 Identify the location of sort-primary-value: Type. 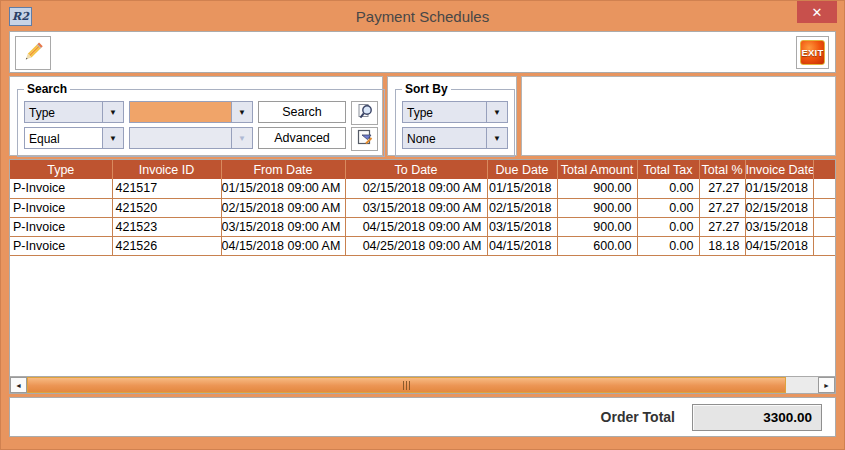
(444, 112).